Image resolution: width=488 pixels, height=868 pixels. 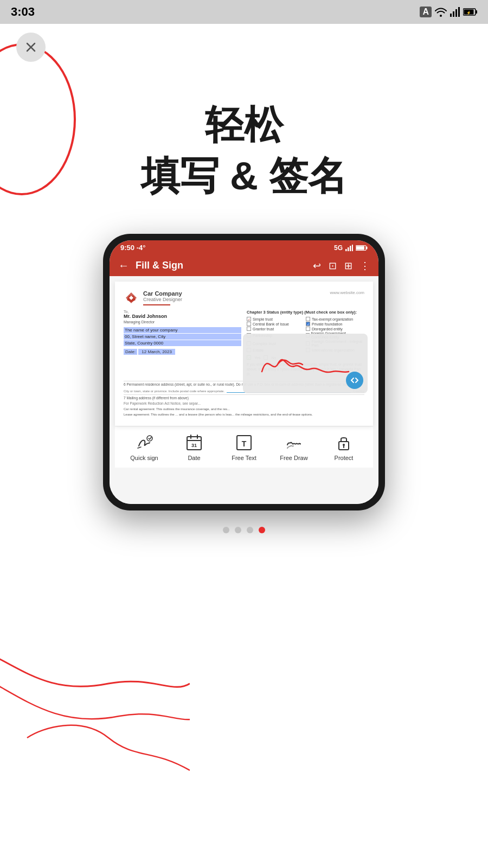 What do you see at coordinates (221, 266) in the screenshot?
I see `toolbar-title: Fill & Sign` at bounding box center [221, 266].